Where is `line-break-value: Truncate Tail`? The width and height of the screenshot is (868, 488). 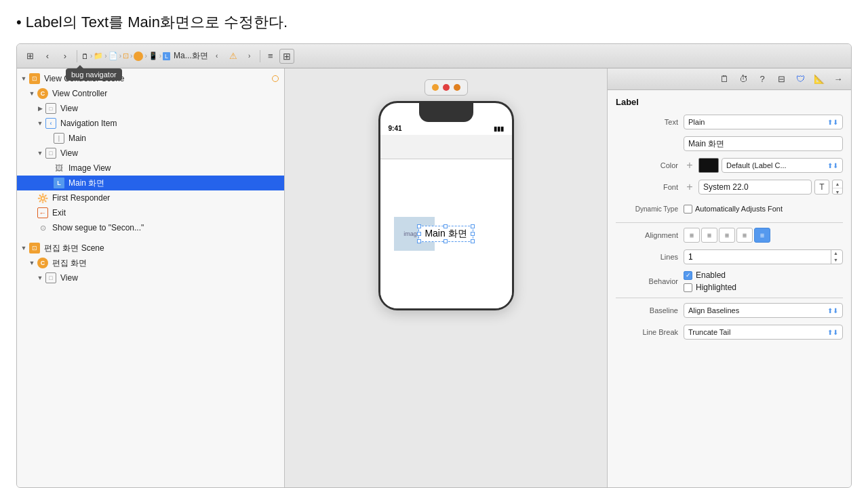 line-break-value: Truncate Tail is located at coordinates (709, 332).